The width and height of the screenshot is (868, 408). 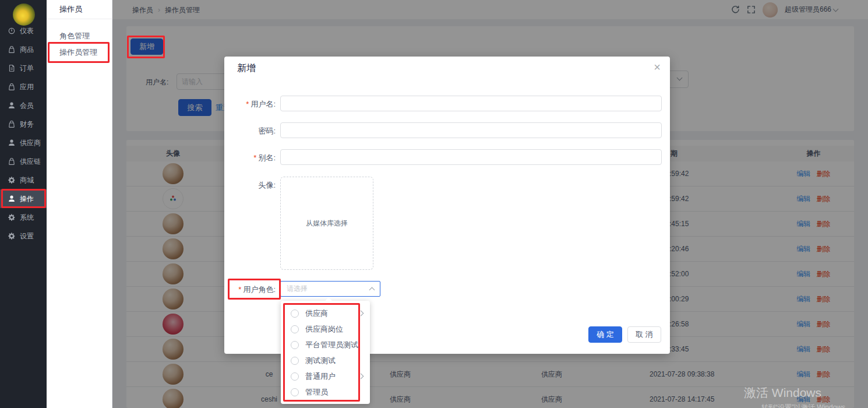 What do you see at coordinates (27, 125) in the screenshot?
I see `sidebar-item-label: 财务` at bounding box center [27, 125].